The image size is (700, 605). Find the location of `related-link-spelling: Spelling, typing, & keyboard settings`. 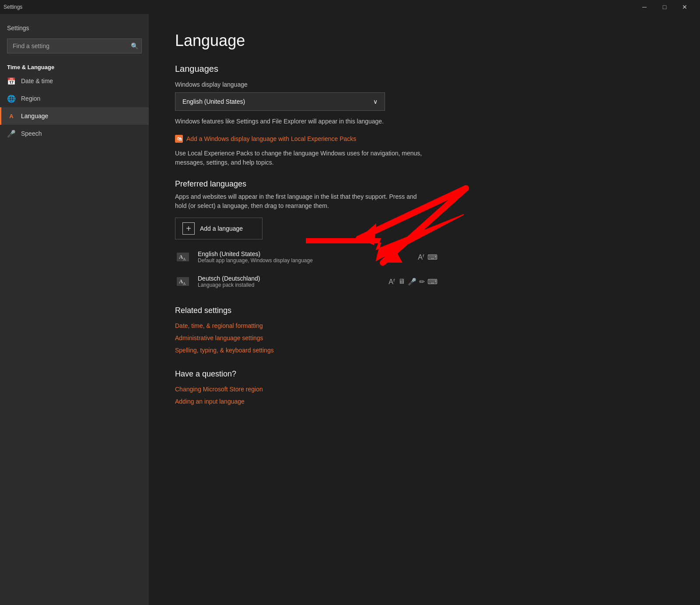

related-link-spelling: Spelling, typing, & keyboard settings is located at coordinates (424, 350).